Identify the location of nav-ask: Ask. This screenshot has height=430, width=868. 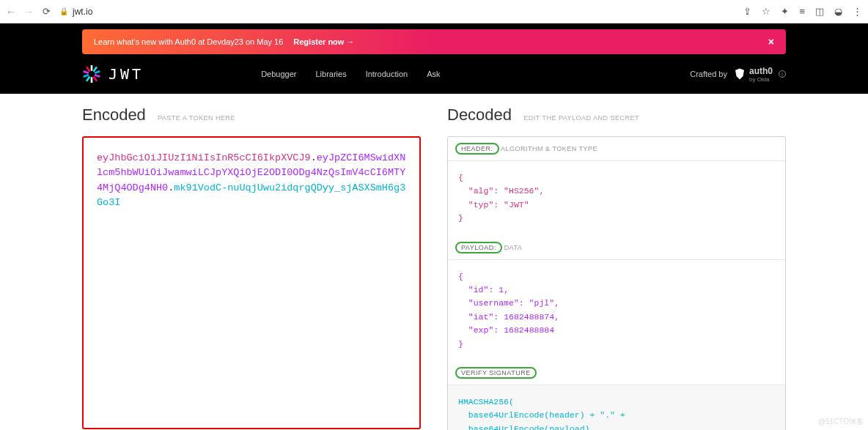
(433, 74).